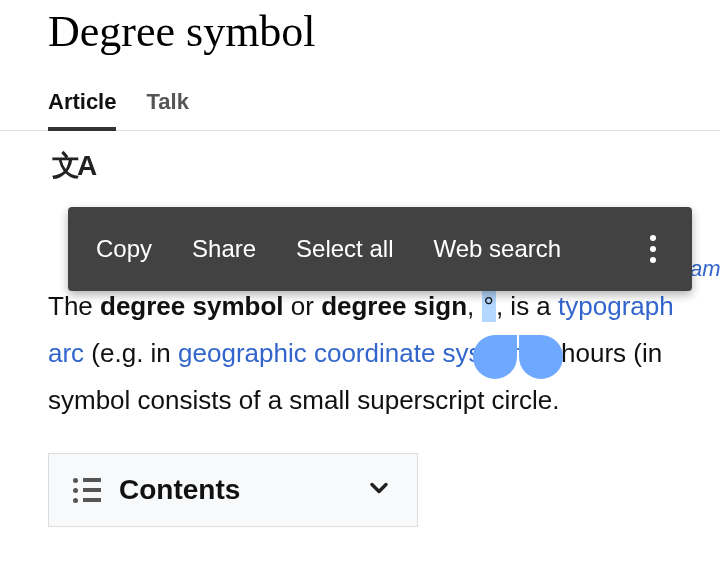 The height and width of the screenshot is (582, 720). I want to click on menu-web-search: Web search, so click(497, 249).